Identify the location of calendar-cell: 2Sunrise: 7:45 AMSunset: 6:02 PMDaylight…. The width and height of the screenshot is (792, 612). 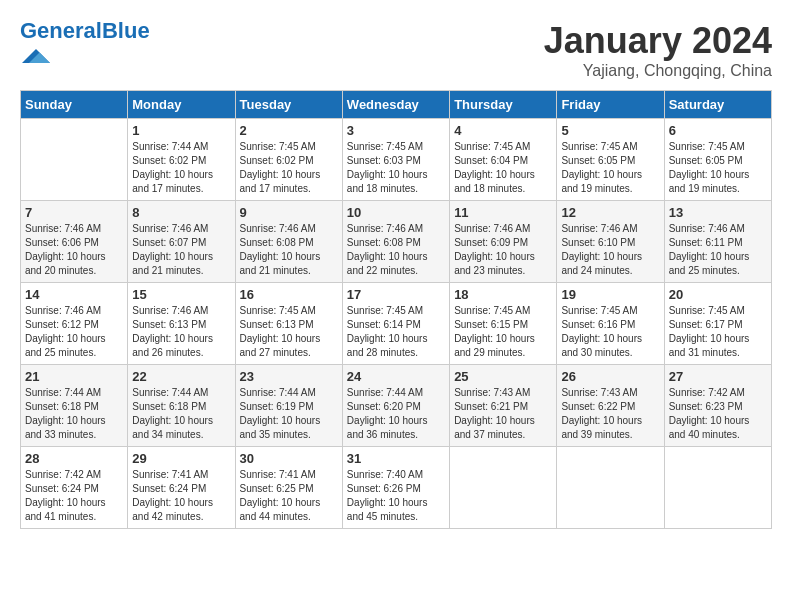
(288, 160).